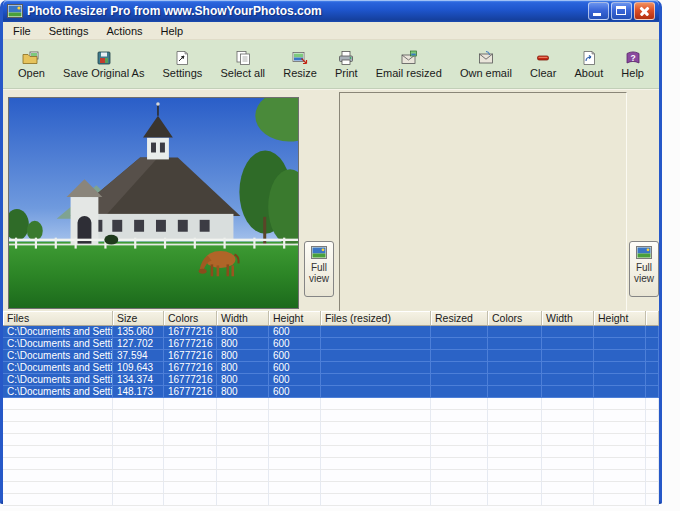 This screenshot has height=511, width=680. What do you see at coordinates (331, 332) in the screenshot?
I see `table-row: C:\Documents and Setti...135.06016777216…` at bounding box center [331, 332].